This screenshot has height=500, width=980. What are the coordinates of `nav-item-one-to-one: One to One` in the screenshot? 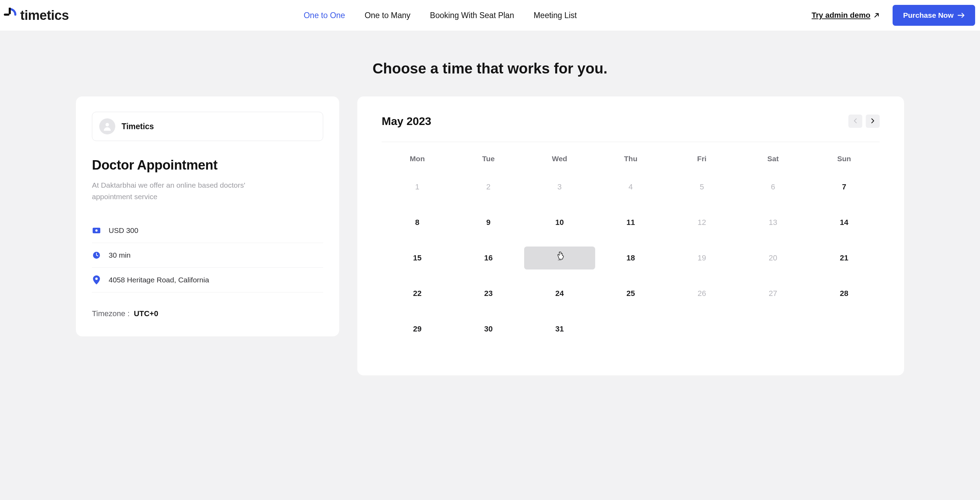 It's located at (324, 15).